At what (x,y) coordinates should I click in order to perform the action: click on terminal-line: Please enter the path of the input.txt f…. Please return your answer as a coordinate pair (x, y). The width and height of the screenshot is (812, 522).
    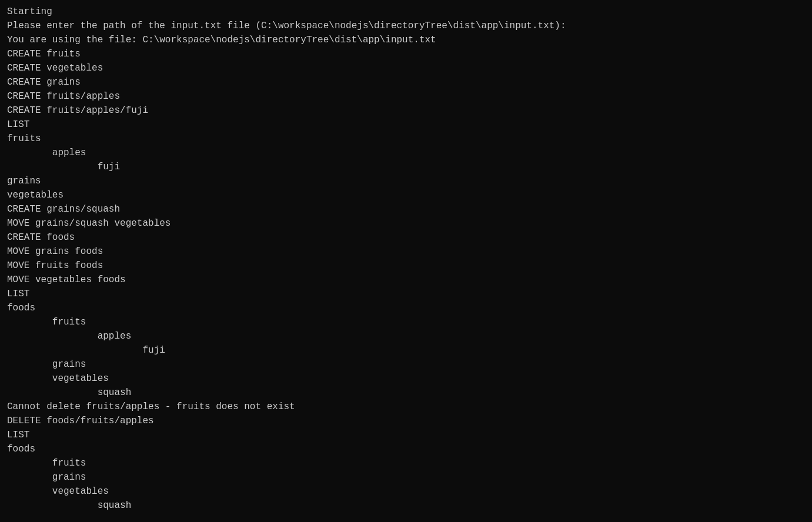
    Looking at the image, I should click on (406, 26).